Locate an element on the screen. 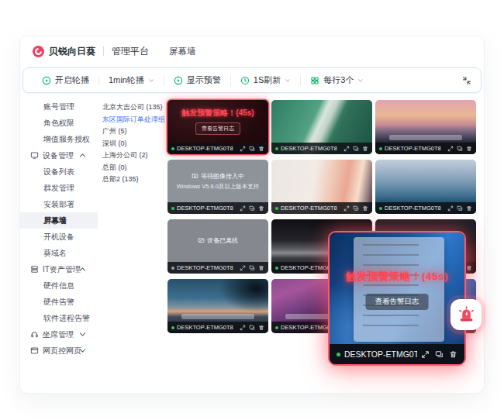 The height and width of the screenshot is (420, 504). alert-preview-screen: 触发预警策略！(45s) 查看告警日志 is located at coordinates (397, 288).